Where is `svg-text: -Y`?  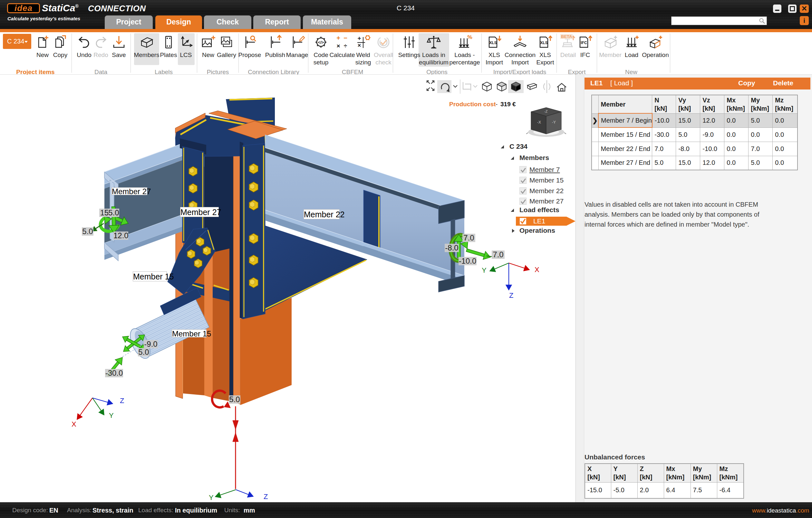
svg-text: -Y is located at coordinates (554, 122).